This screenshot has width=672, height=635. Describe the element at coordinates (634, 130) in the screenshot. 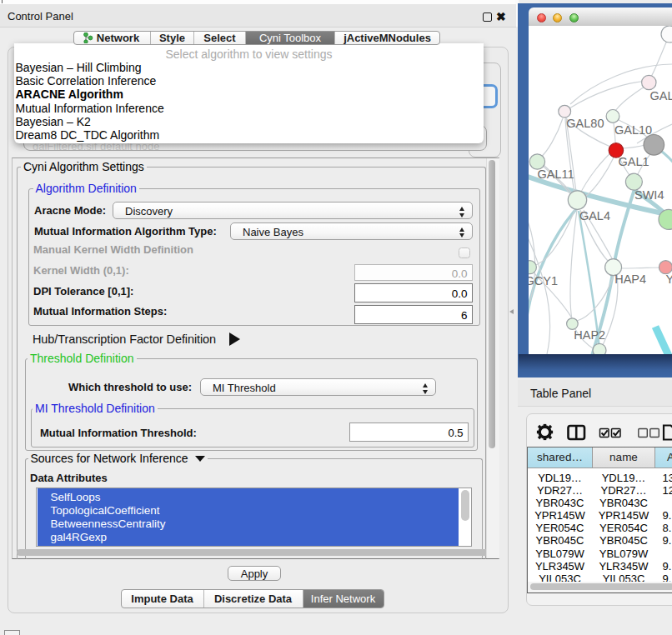

I see `svg-text: GAL10` at that location.